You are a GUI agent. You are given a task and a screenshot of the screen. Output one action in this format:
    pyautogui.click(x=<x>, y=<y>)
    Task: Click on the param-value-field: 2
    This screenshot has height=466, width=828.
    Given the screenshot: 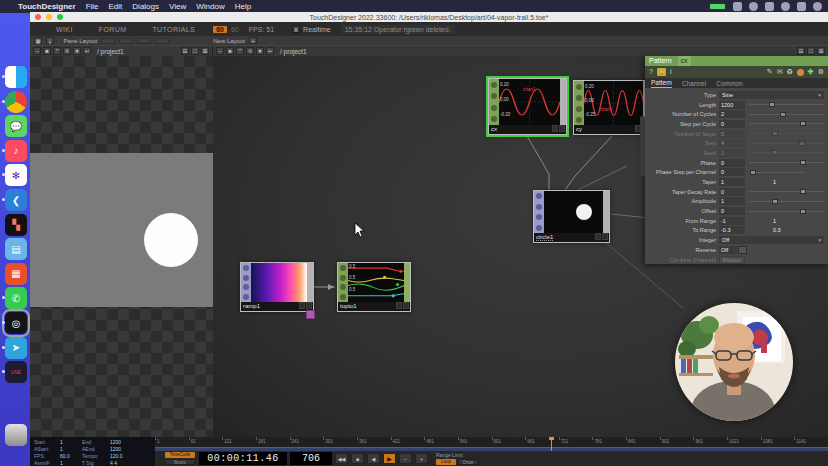 What is the action you would take?
    pyautogui.click(x=732, y=114)
    